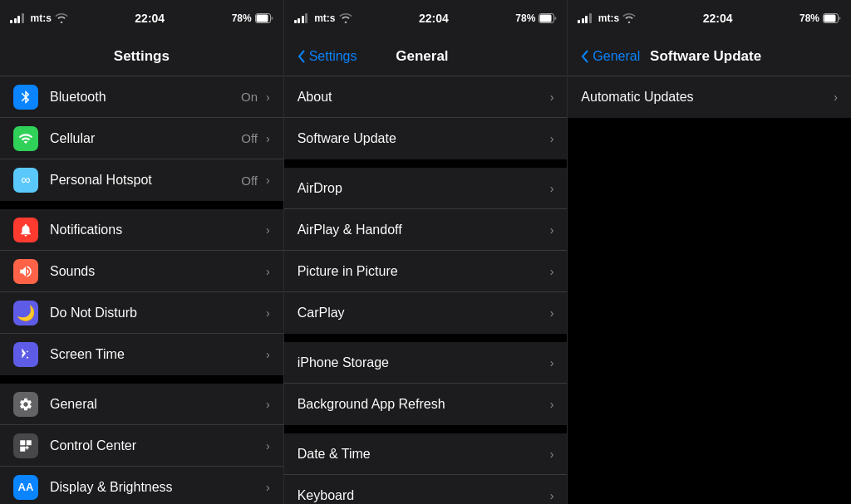 The image size is (851, 504). What do you see at coordinates (422, 139) in the screenshot?
I see `item-label: Software Update` at bounding box center [422, 139].